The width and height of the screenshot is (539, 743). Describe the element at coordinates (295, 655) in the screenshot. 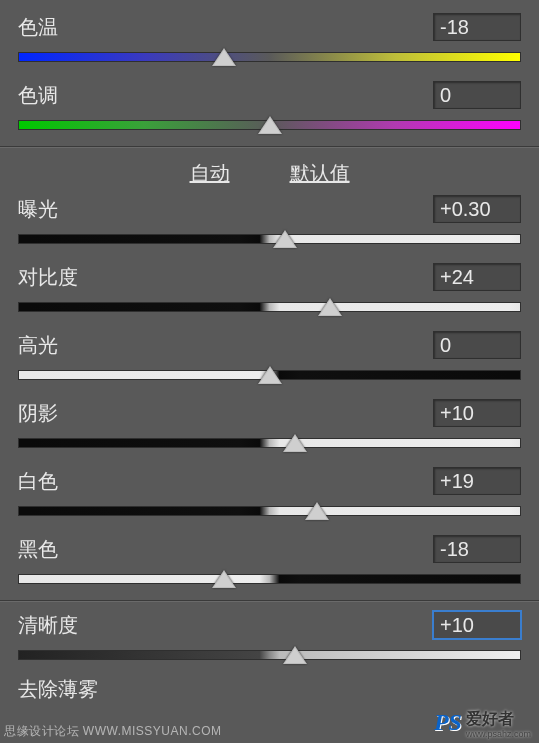

I see `clarity-thumb` at that location.